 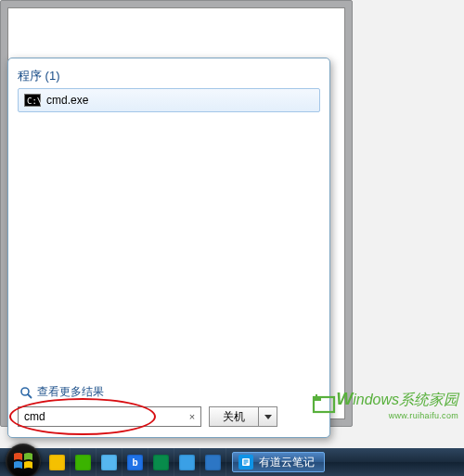 I want to click on search-input, so click(x=101, y=417).